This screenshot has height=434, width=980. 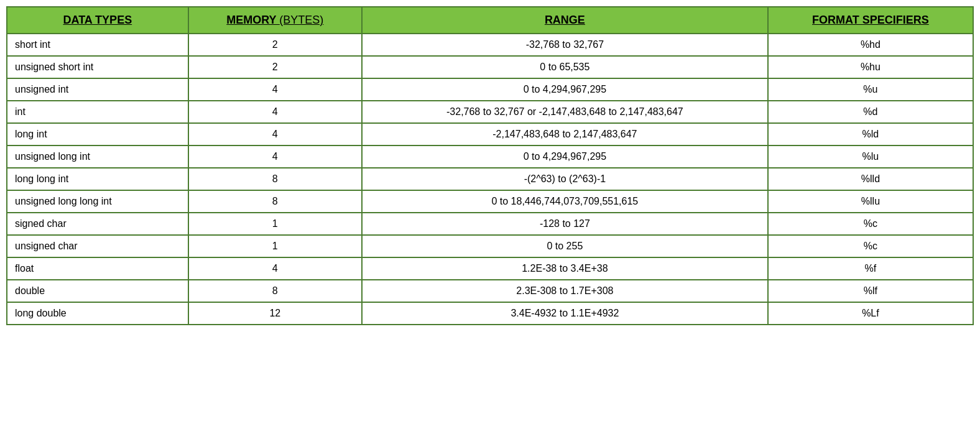 I want to click on table-row: long int4-2,147,483,648 to 2,147,483,647…, so click(x=490, y=134).